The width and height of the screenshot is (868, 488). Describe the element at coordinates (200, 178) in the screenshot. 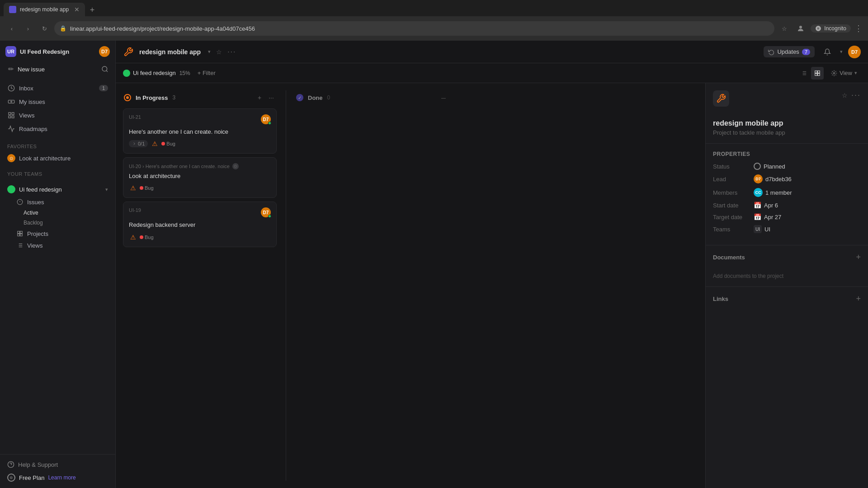

I see `issue-card-ui20: UI-20 › Here's another one I can create.…` at that location.